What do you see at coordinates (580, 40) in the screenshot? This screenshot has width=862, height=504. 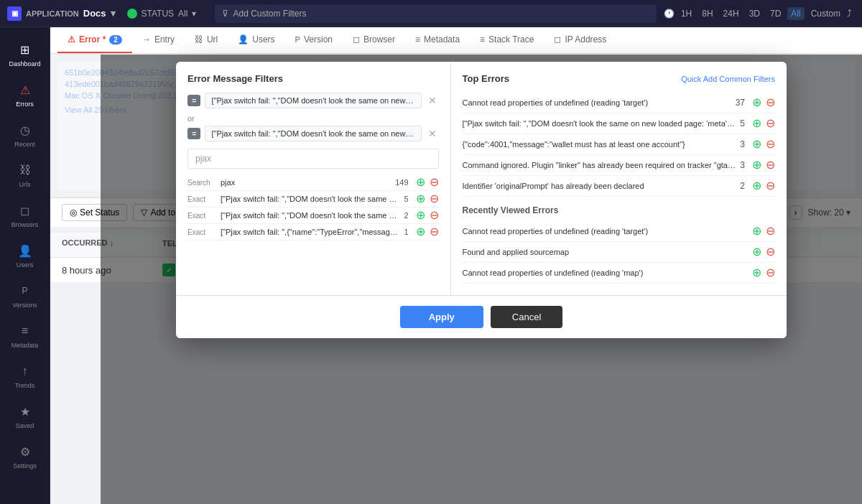 I see `tab-ip-address: ◻ IP Address` at bounding box center [580, 40].